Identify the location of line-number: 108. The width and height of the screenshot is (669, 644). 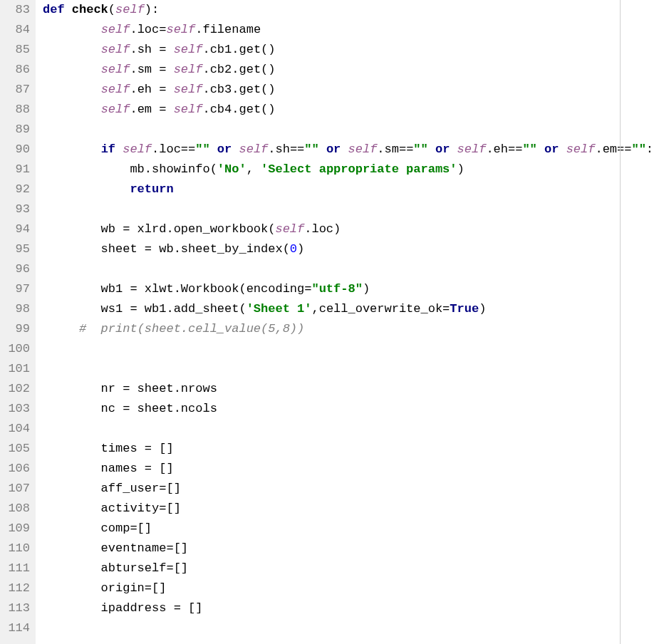
(15, 509).